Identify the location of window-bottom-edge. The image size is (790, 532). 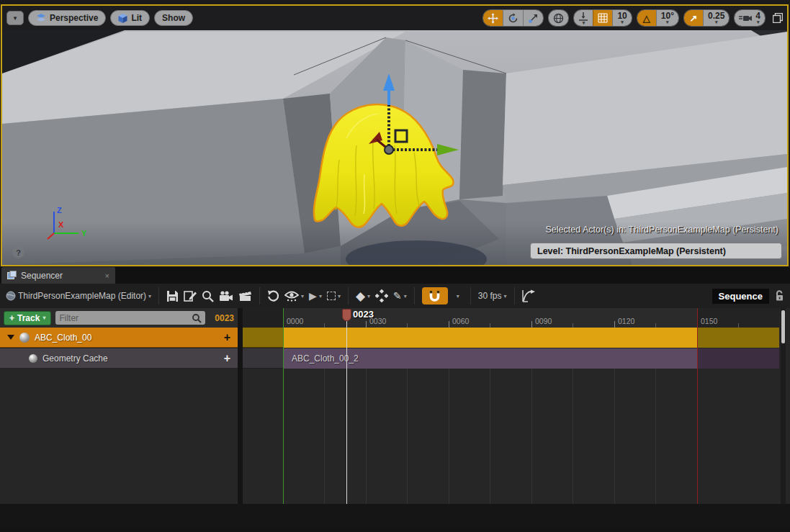
(395, 529).